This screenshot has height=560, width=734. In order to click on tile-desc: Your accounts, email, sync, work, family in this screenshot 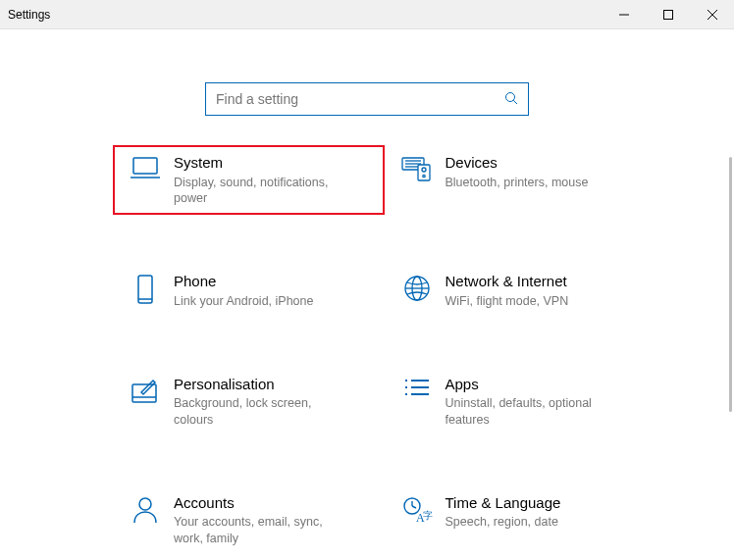, I will do `click(260, 531)`.